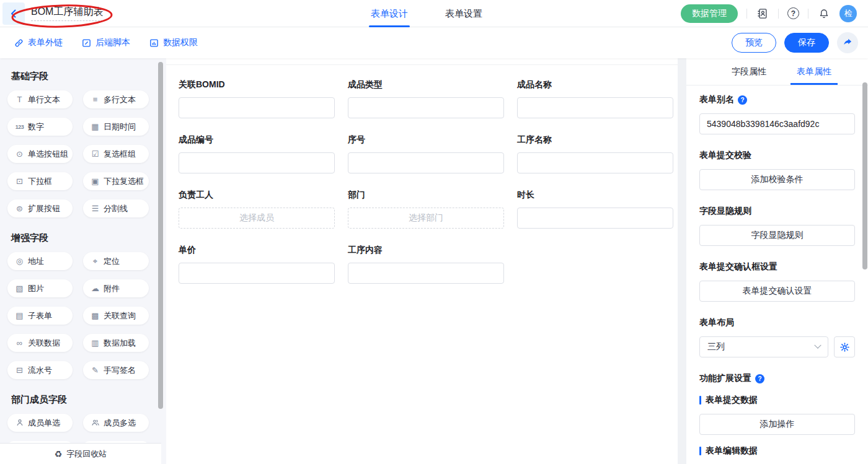 The height and width of the screenshot is (464, 868). Describe the element at coordinates (51, 14) in the screenshot. I see `header-left: BOM工序辅助表` at that location.